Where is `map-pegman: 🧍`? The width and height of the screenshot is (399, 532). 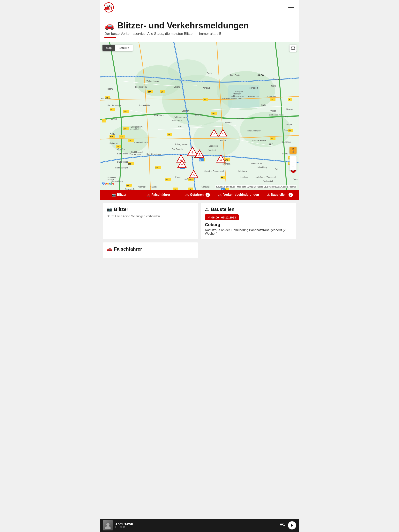
map-pegman: 🧍 is located at coordinates (293, 150).